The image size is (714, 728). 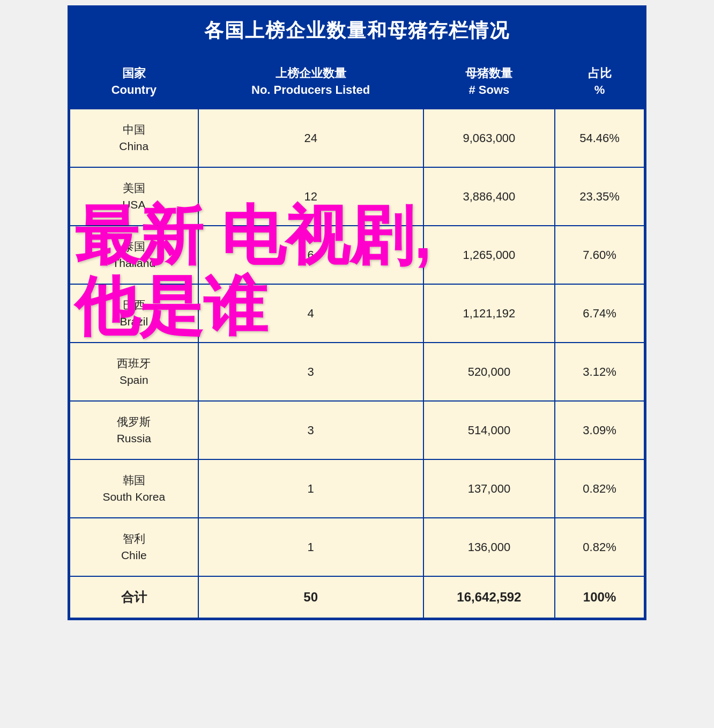 I want to click on footer-label: 合计, so click(x=134, y=597).